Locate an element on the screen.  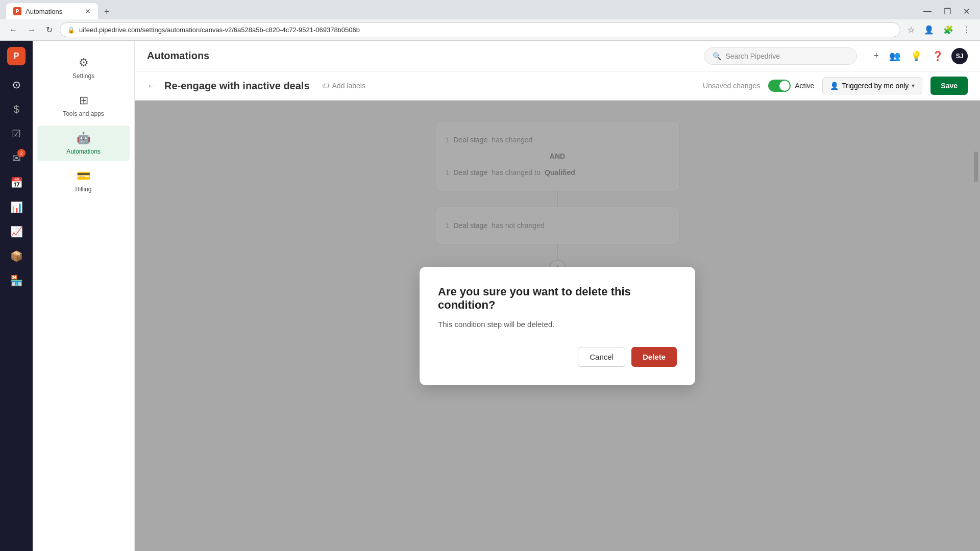
contacts-button: 👥 is located at coordinates (895, 56).